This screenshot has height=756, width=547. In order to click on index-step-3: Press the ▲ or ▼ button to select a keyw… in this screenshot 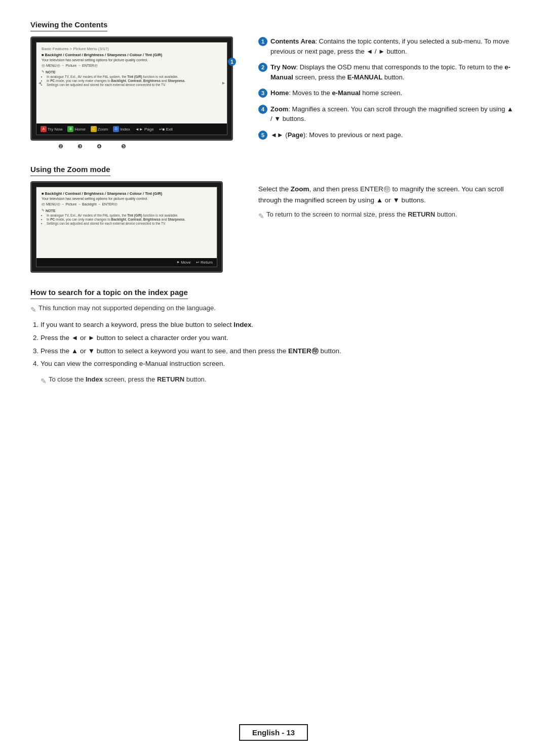, I will do `click(279, 351)`.